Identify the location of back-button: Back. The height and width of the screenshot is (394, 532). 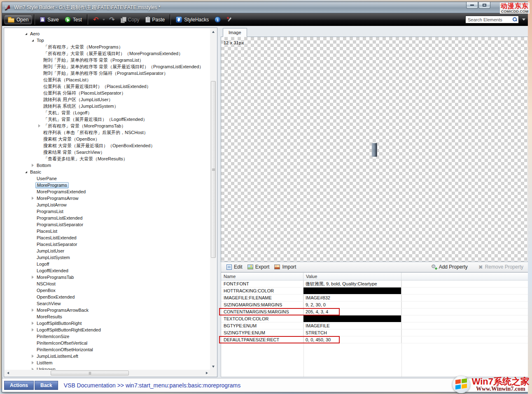
(46, 385).